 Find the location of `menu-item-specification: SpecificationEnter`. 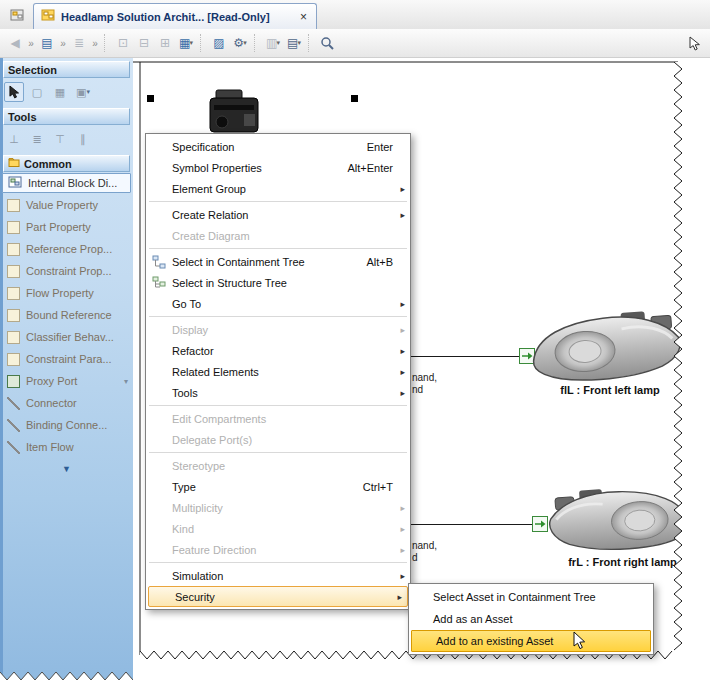

menu-item-specification: SpecificationEnter is located at coordinates (278, 146).